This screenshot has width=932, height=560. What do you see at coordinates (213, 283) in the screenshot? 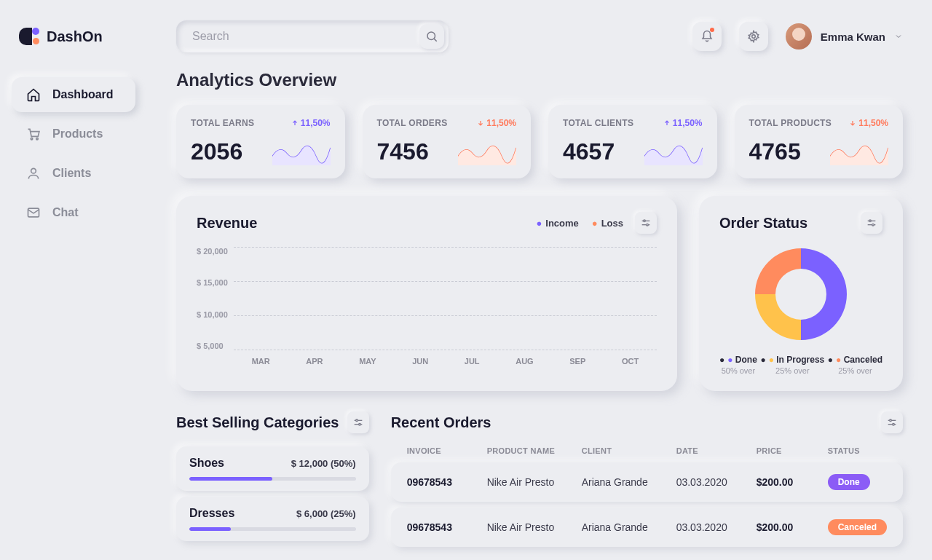
I see `ytick: $ 15,000` at bounding box center [213, 283].